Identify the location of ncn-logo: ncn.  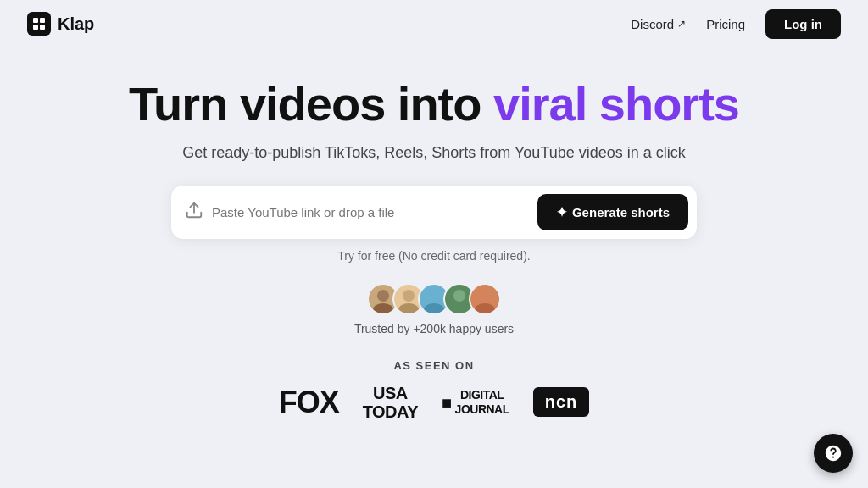
(561, 402).